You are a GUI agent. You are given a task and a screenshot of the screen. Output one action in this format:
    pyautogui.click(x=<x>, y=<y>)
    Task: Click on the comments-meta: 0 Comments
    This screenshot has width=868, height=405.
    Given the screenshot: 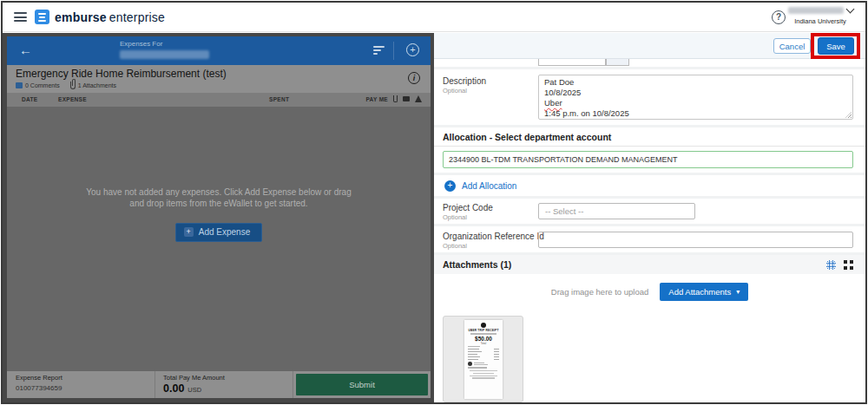 What is the action you would take?
    pyautogui.click(x=38, y=85)
    